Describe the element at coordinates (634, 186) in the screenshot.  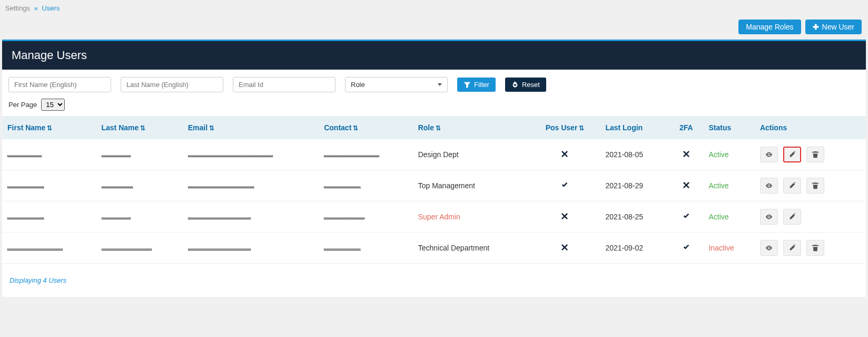
I see `cell-last-login: 2021-08-29` at that location.